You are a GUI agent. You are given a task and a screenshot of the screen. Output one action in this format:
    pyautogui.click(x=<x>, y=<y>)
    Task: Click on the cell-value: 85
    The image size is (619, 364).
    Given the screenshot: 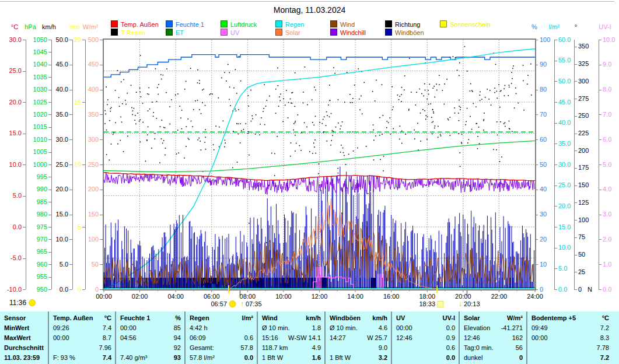 What is the action you would take?
    pyautogui.click(x=179, y=328)
    